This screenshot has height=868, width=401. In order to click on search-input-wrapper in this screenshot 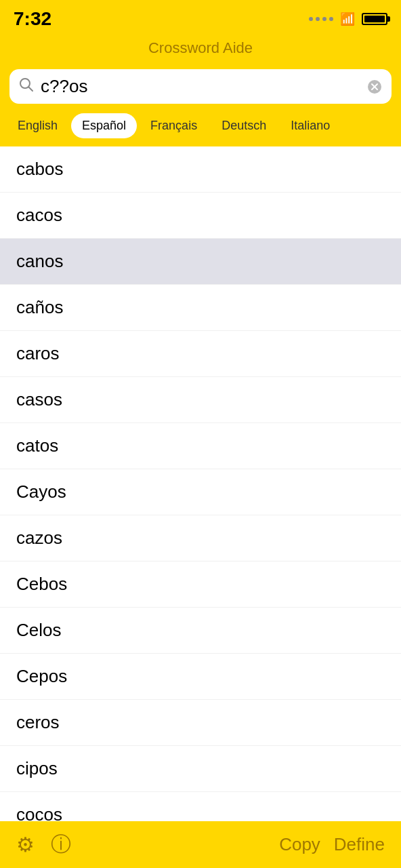, I will do `click(200, 87)`.